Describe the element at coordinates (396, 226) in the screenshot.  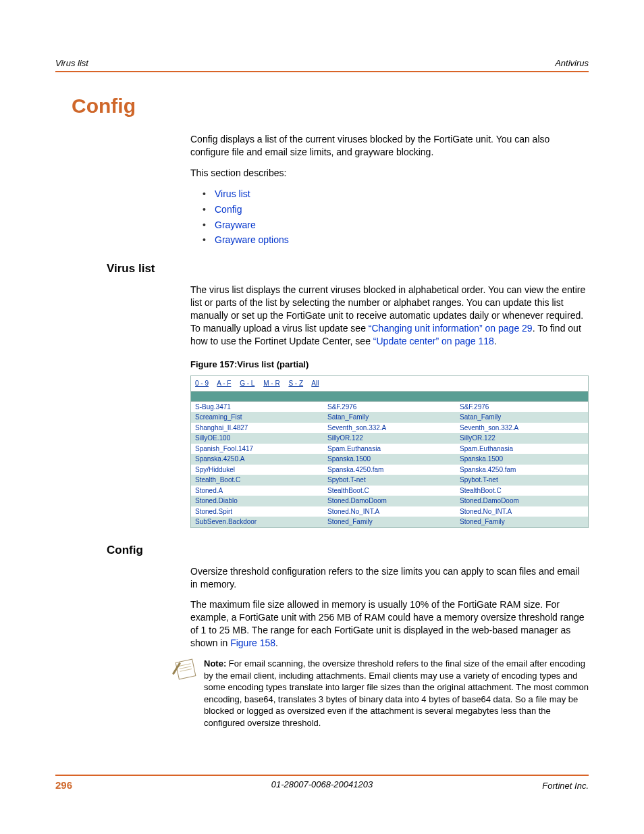
I see `toc-item: Grayware` at that location.